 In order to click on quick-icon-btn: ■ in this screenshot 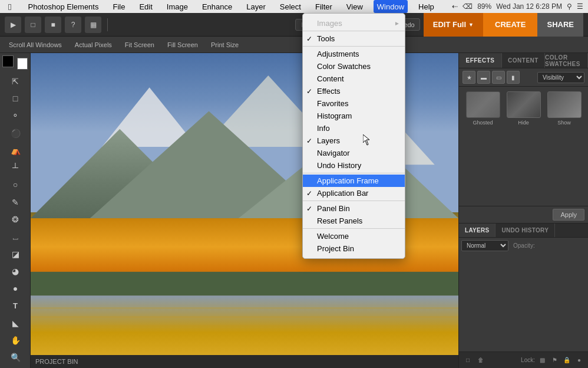, I will do `click(53, 25)`.